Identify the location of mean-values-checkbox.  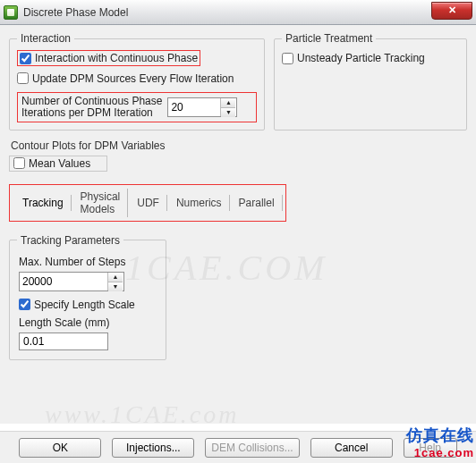
(20, 163).